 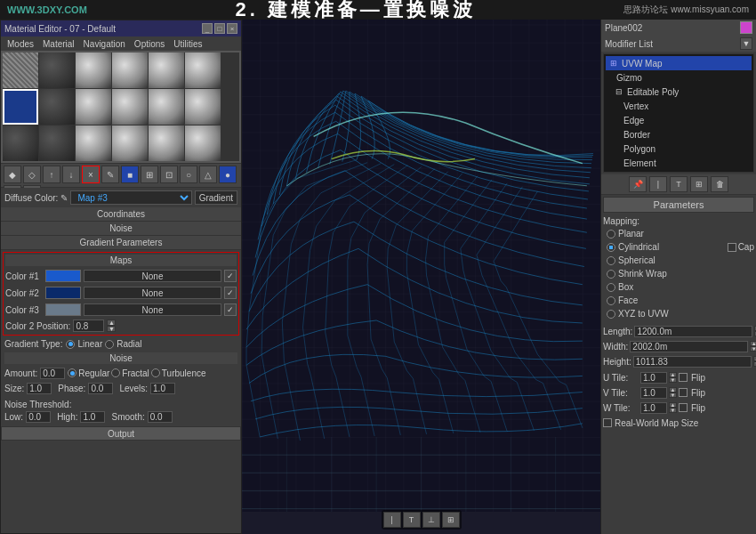 What do you see at coordinates (431, 520) in the screenshot?
I see `vp-btn-3: ⊥` at bounding box center [431, 520].